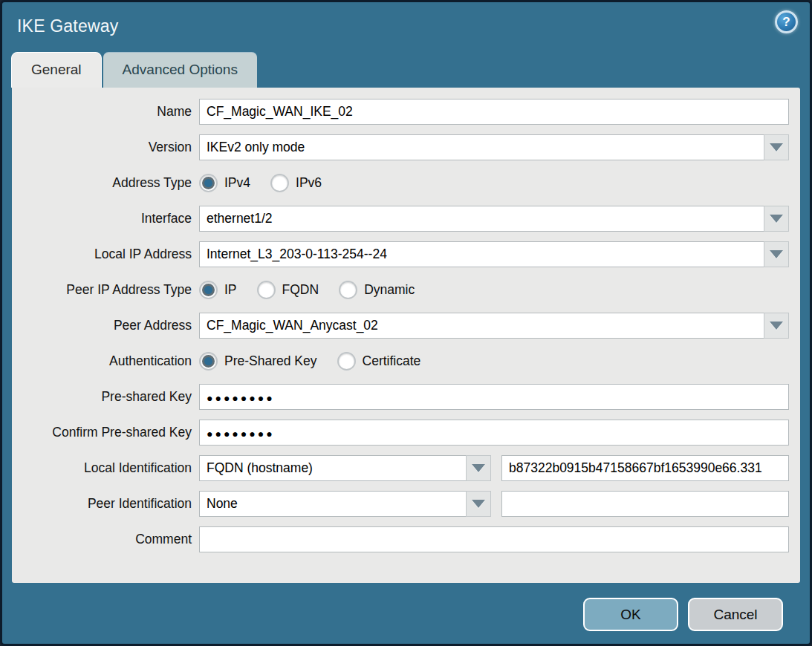 The image size is (812, 646). Describe the element at coordinates (105, 397) in the screenshot. I see `pre-shared-key-label: Pre-shared Key` at that location.